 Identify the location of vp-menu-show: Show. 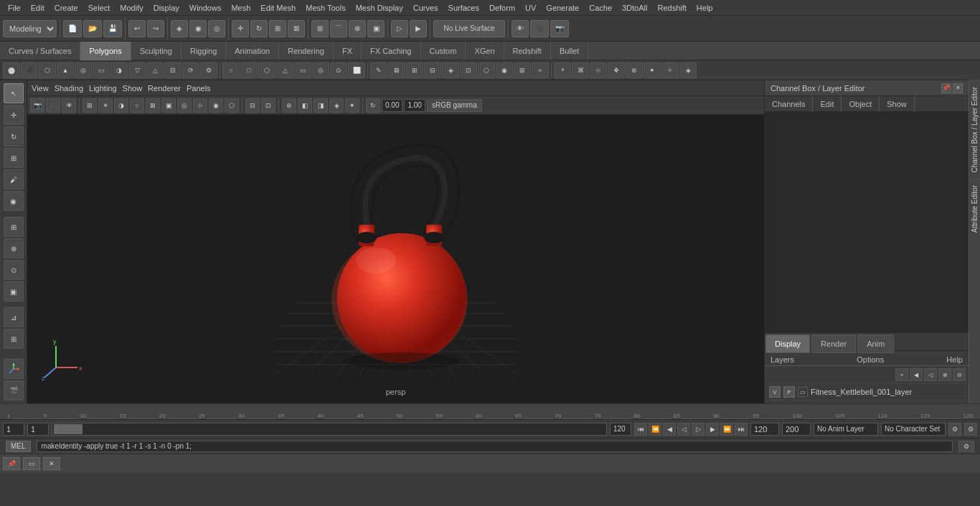
(133, 88).